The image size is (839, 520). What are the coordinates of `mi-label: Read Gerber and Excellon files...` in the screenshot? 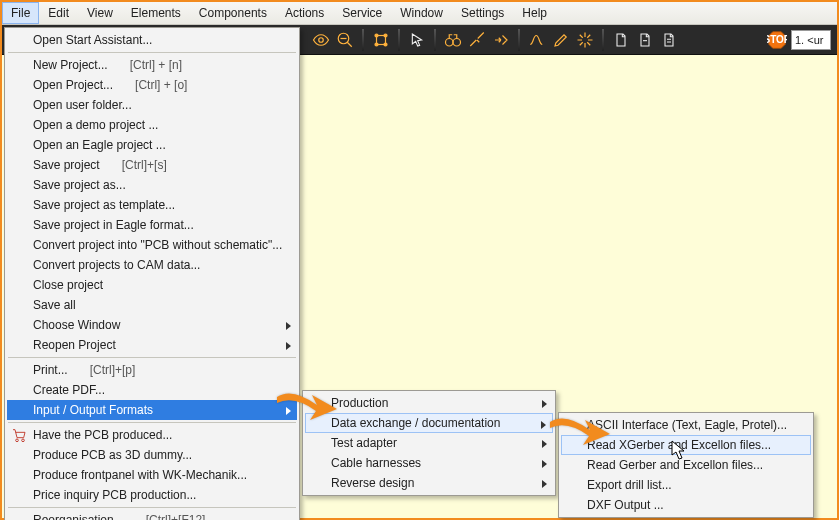 It's located at (675, 465).